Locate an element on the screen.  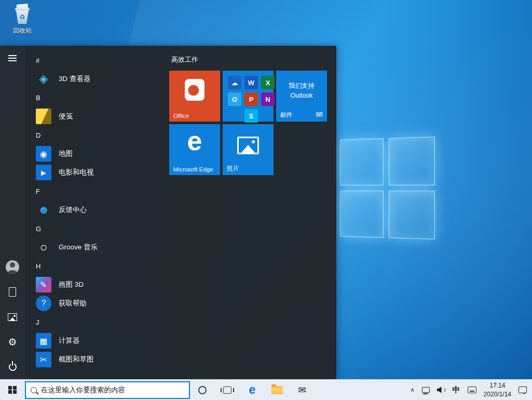
skype-mini-icon: S is located at coordinates (251, 116).